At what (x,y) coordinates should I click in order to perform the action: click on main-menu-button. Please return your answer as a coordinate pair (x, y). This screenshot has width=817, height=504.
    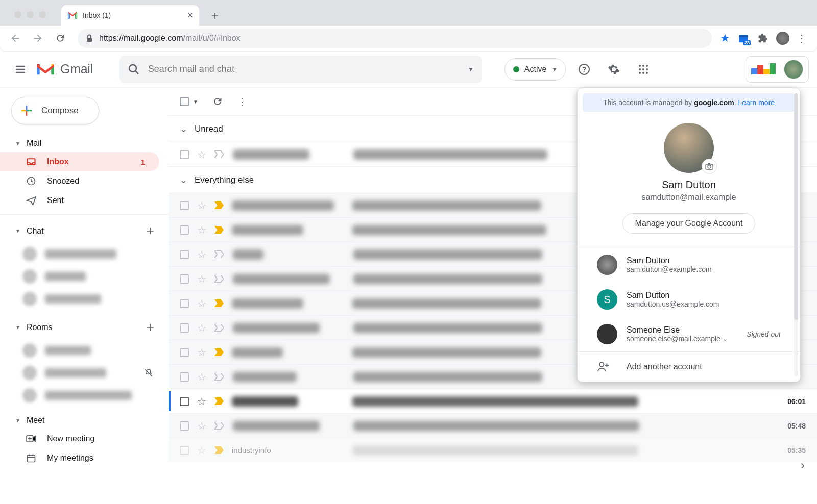
    Looking at the image, I should click on (20, 69).